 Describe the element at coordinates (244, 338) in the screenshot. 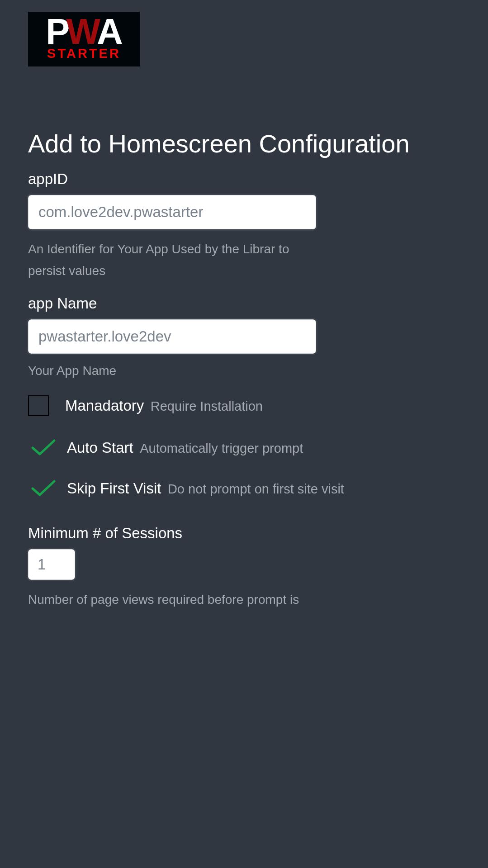

I see `app-name-group: app Name Your App Name` at that location.